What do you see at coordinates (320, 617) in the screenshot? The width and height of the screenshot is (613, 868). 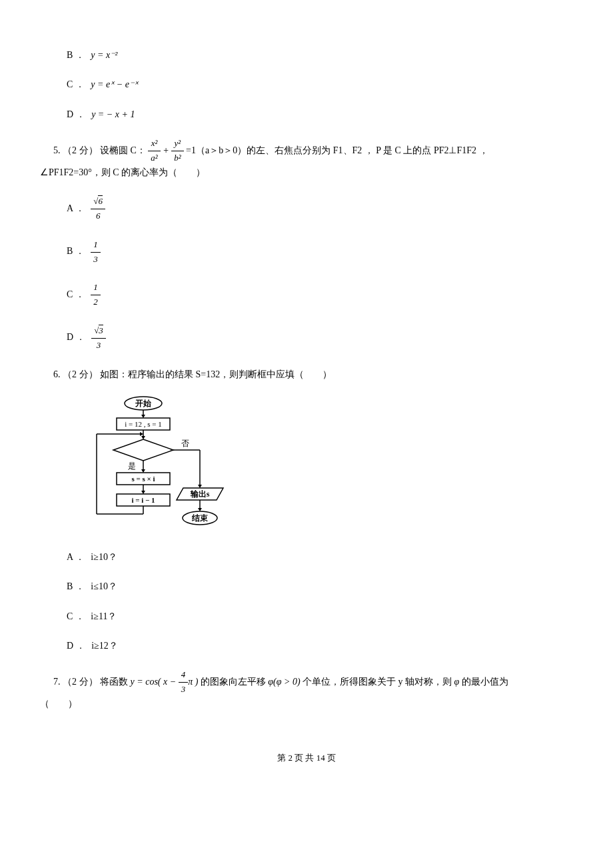 I see `q6-option-c: C ． i≥11？` at bounding box center [320, 617].